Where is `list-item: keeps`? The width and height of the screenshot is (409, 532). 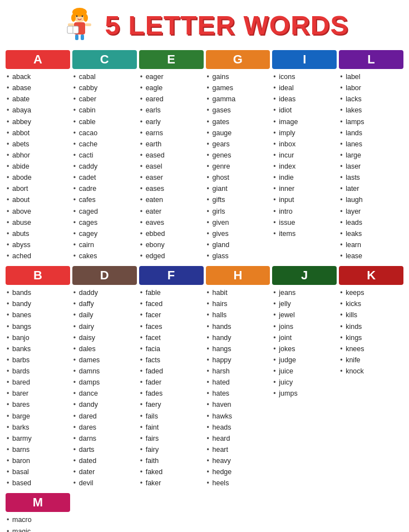 list-item: keeps is located at coordinates (371, 293).